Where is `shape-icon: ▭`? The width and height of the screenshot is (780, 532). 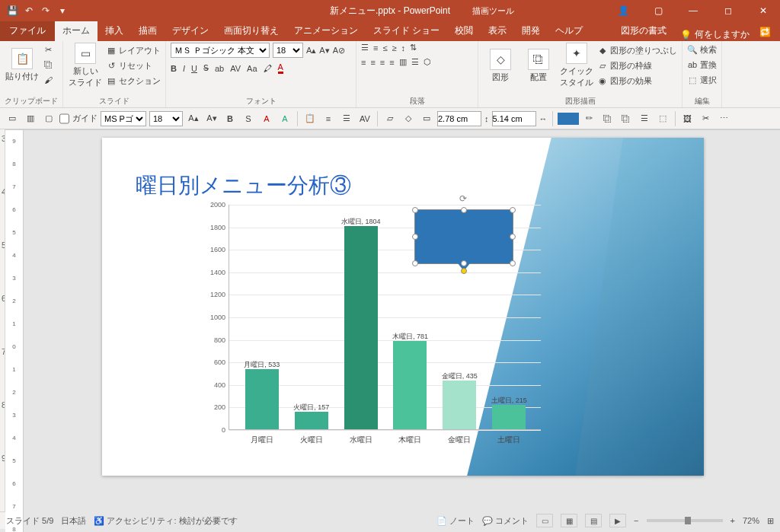 shape-icon: ▭ is located at coordinates (427, 119).